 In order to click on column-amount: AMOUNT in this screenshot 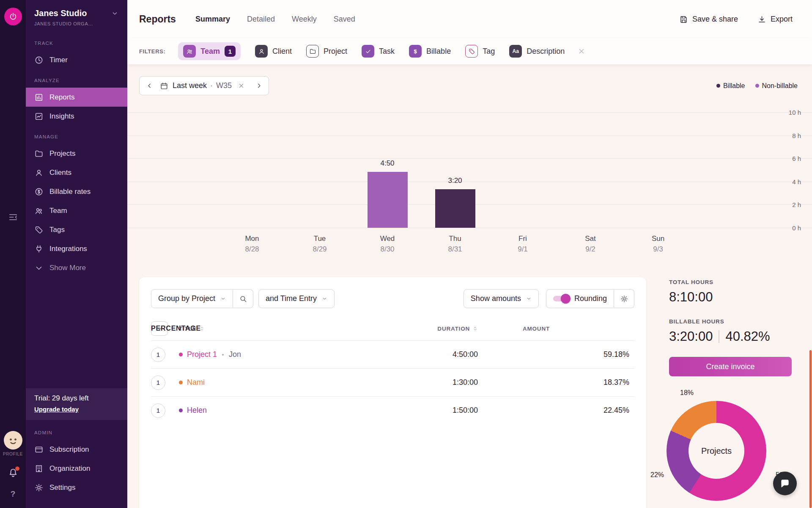, I will do `click(514, 329)`.